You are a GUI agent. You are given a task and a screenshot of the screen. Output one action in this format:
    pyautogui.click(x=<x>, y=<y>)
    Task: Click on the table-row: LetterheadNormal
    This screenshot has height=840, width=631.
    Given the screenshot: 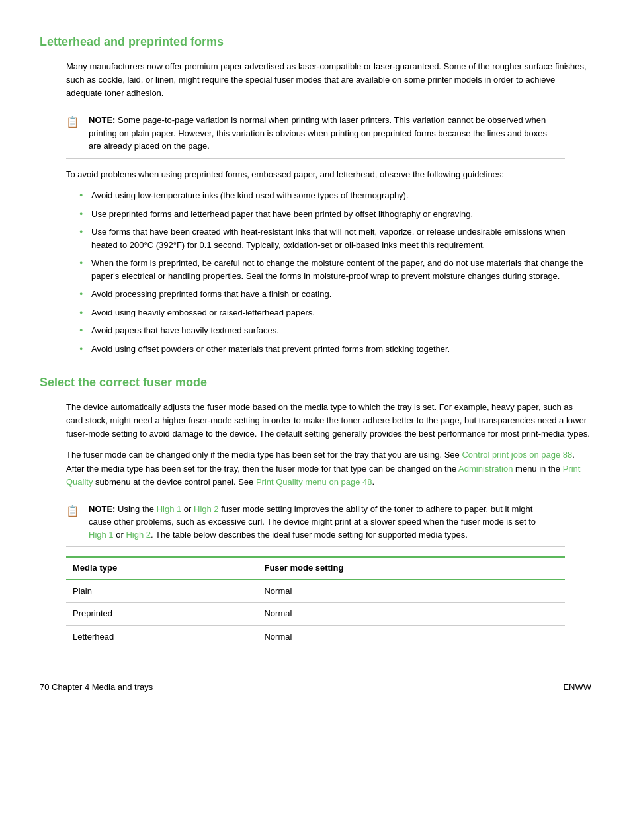 What is the action you would take?
    pyautogui.click(x=316, y=636)
    